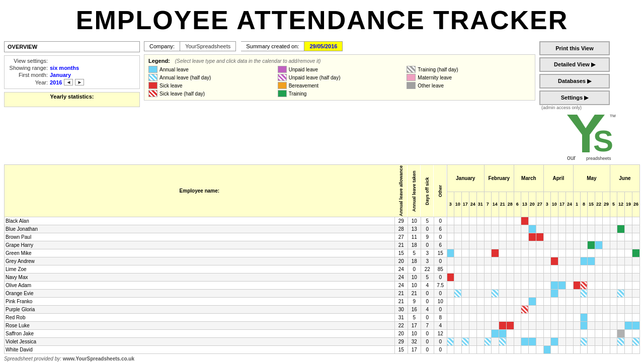 The height and width of the screenshot is (362, 644). What do you see at coordinates (575, 98) in the screenshot?
I see `settings-button: Settings ▶` at bounding box center [575, 98].